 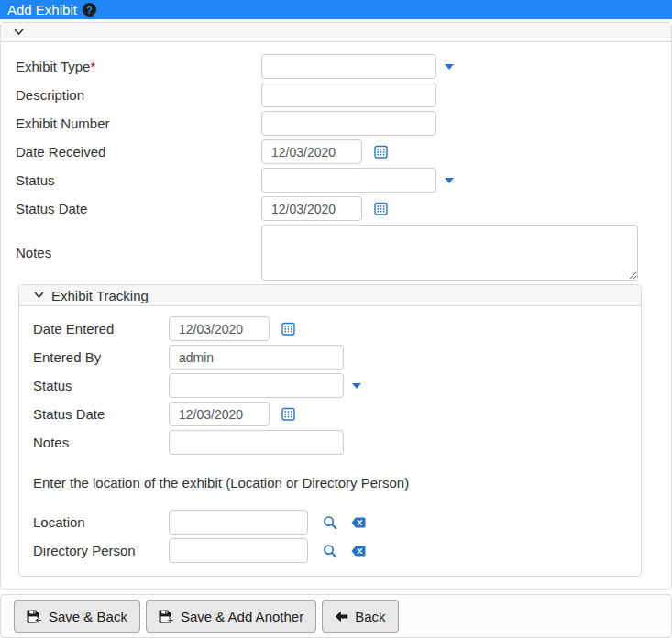 What do you see at coordinates (219, 414) in the screenshot?
I see `tracking-status-date-input` at bounding box center [219, 414].